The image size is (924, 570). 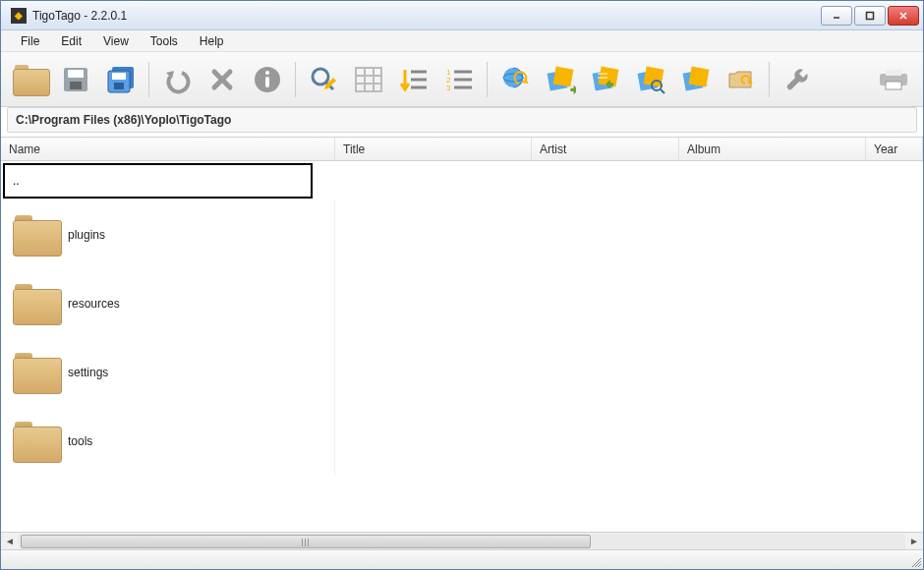 I want to click on menubar: File Edit View Tools Help, so click(x=462, y=41).